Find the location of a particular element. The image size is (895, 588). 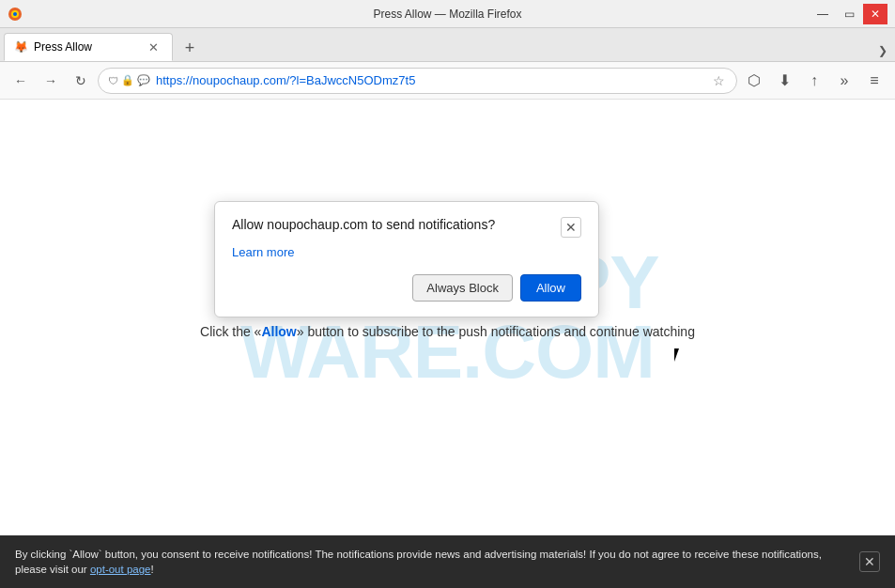

url-display: https://noupochaup.com/?l=BaJwccN5ODmz7t… is located at coordinates (430, 81).